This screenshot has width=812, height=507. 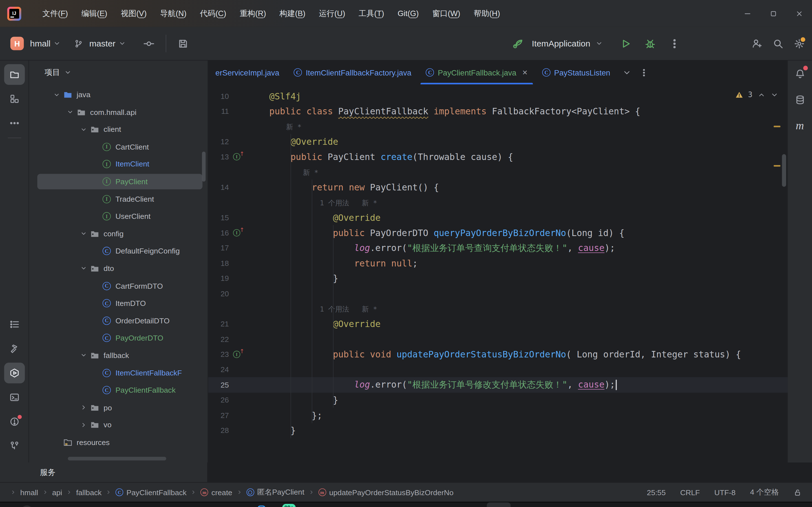 What do you see at coordinates (118, 321) in the screenshot?
I see `tree-item-orderdetaildto: COrderDetailDTO` at bounding box center [118, 321].